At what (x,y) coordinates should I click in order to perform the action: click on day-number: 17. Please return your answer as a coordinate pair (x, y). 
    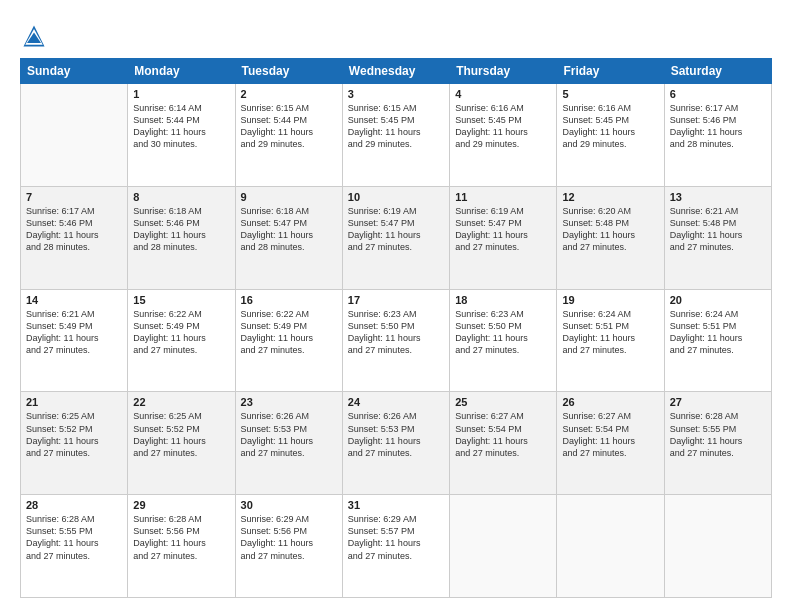
    Looking at the image, I should click on (396, 300).